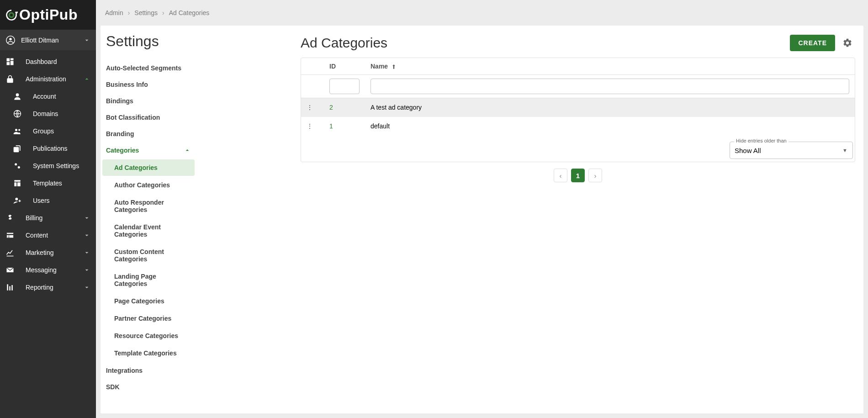 Image resolution: width=868 pixels, height=418 pixels. Describe the element at coordinates (148, 255) in the screenshot. I see `settings-subnav-custom-content-categories: Custom Content Categories` at that location.